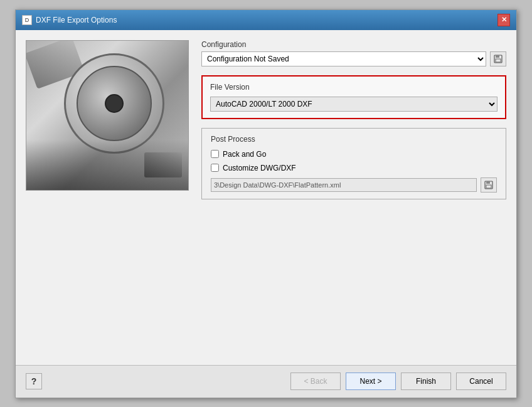  Describe the element at coordinates (354, 87) in the screenshot. I see `file-version-label: File Version` at that location.